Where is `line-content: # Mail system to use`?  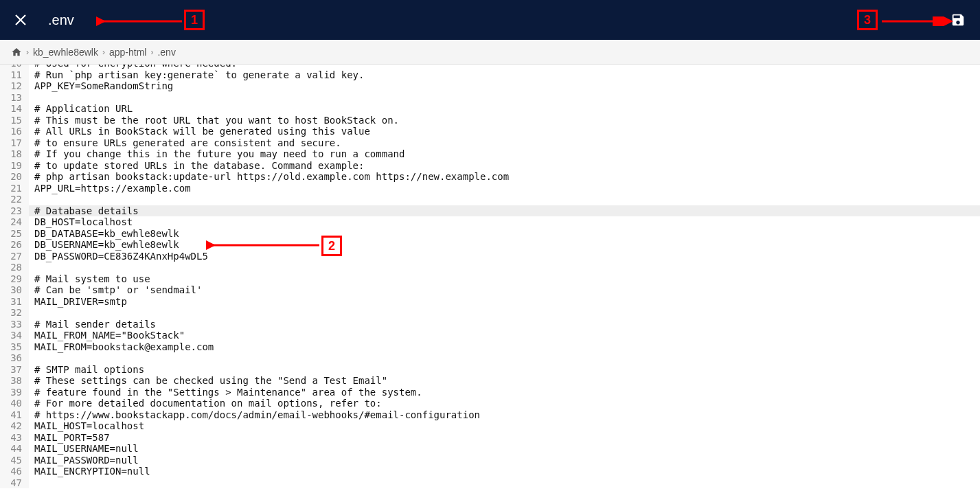 line-content: # Mail system to use is located at coordinates (89, 279).